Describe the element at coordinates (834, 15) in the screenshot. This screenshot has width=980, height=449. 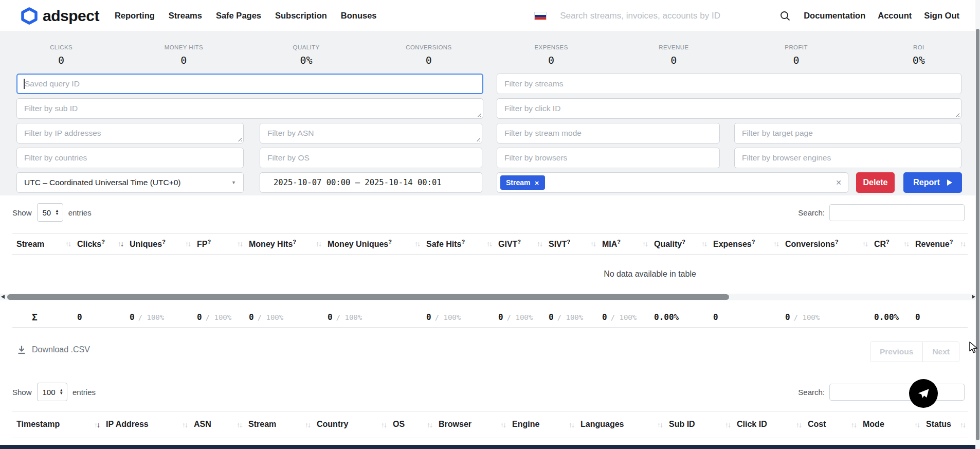
I see `nav-documentation: Documentation` at that location.